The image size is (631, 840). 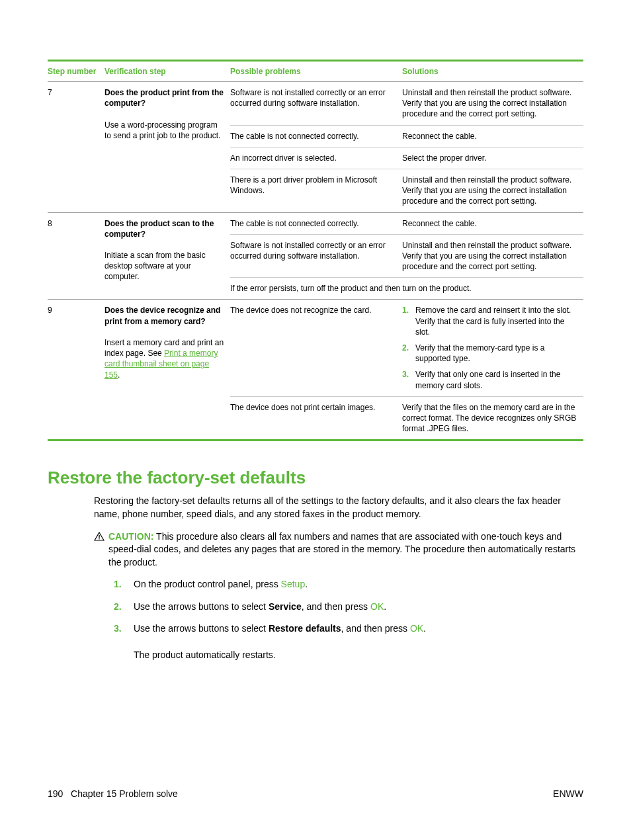 What do you see at coordinates (131, 536) in the screenshot?
I see `caution-label: CAUTION:` at bounding box center [131, 536].